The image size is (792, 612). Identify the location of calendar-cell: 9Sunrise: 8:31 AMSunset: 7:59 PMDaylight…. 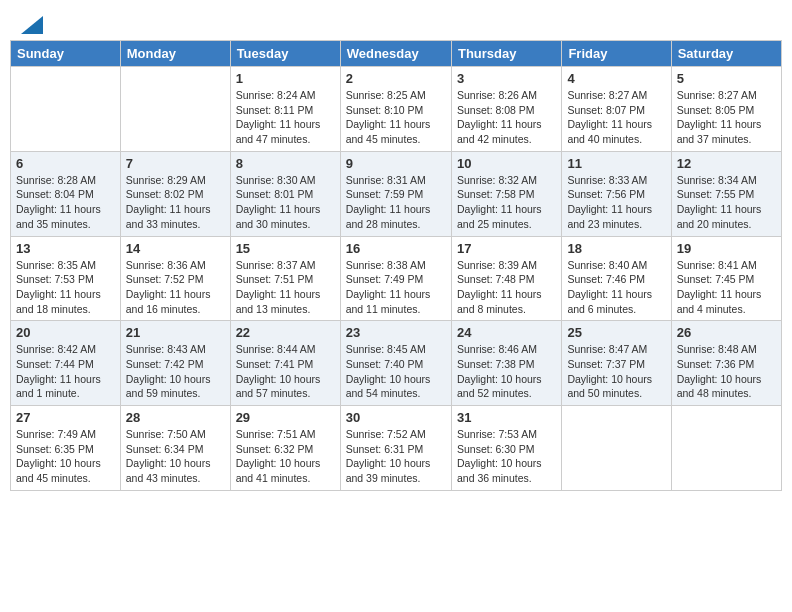
(396, 194).